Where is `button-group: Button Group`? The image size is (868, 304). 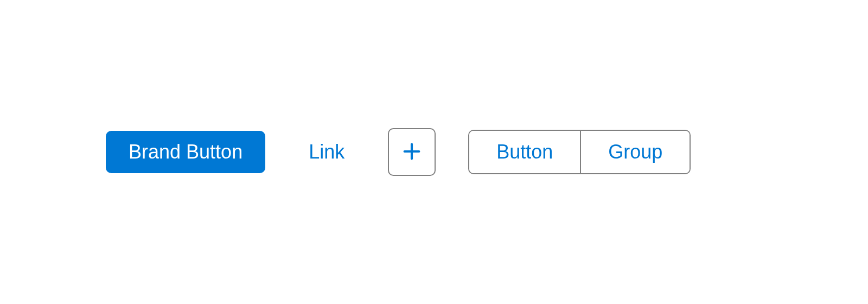
button-group: Button Group is located at coordinates (579, 152).